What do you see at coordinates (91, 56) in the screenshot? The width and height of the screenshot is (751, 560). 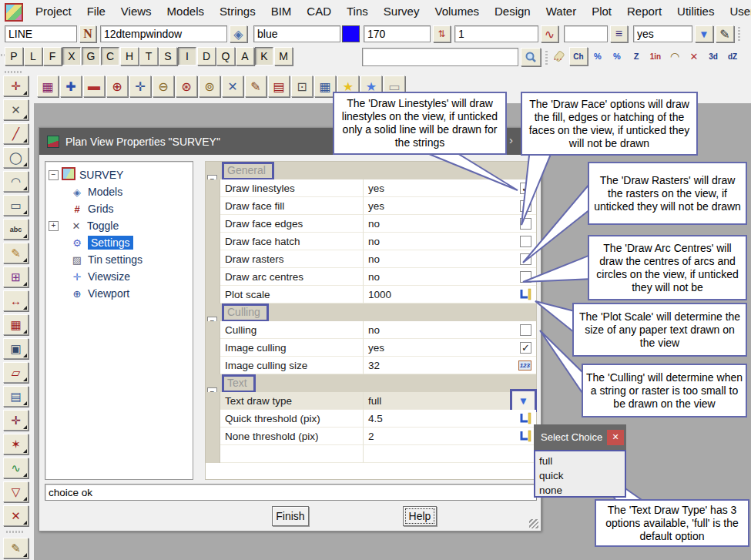 I see `snap-g-button: G` at bounding box center [91, 56].